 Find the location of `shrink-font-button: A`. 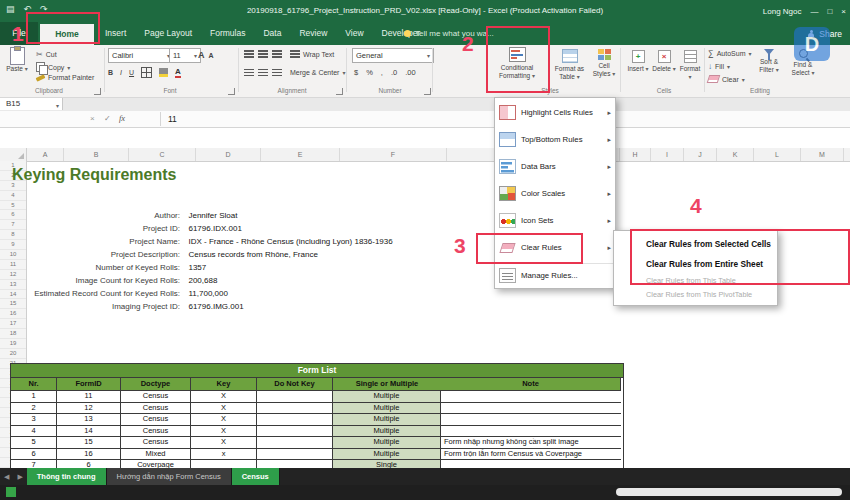

shrink-font-button: A is located at coordinates (212, 56).